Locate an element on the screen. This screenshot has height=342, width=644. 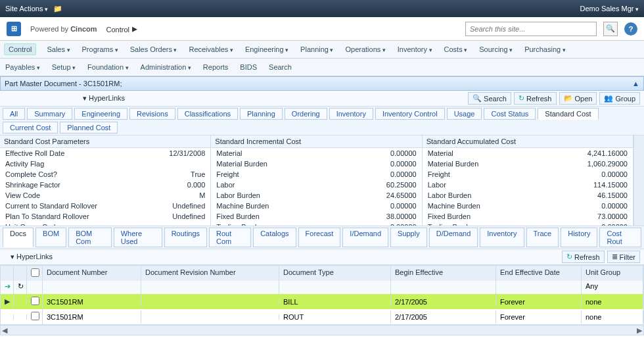
nav-planning: Planning is located at coordinates (317, 49).